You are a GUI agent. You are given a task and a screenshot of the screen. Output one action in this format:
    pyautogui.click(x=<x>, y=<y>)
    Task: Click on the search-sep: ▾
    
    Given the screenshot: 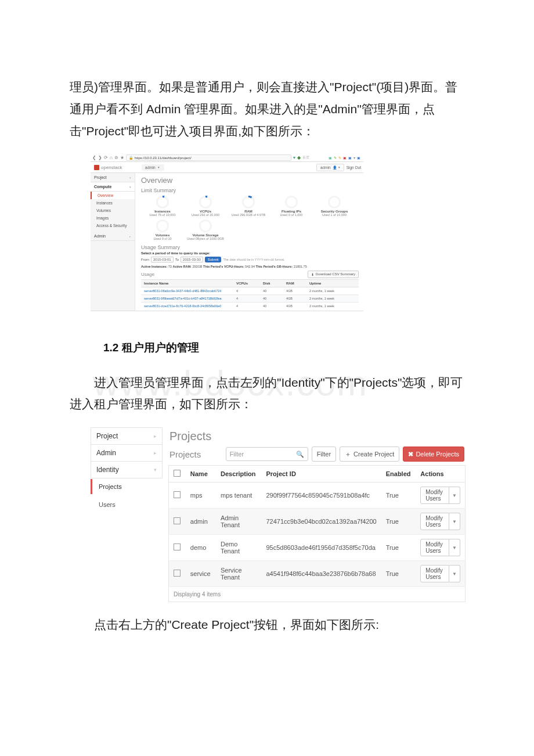 What is the action you would take?
    pyautogui.click(x=294, y=158)
    